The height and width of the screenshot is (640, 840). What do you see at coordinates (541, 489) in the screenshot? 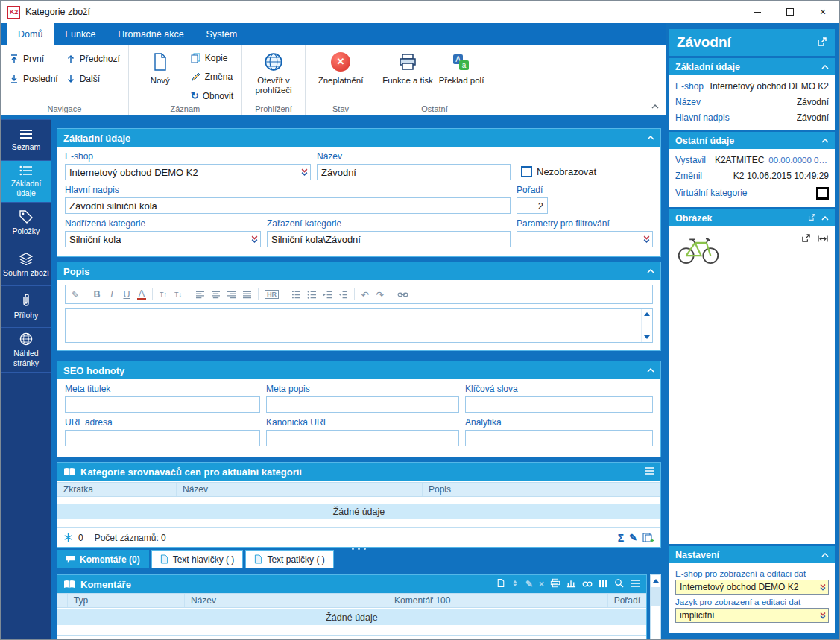
I see `column-popis: Popis` at bounding box center [541, 489].